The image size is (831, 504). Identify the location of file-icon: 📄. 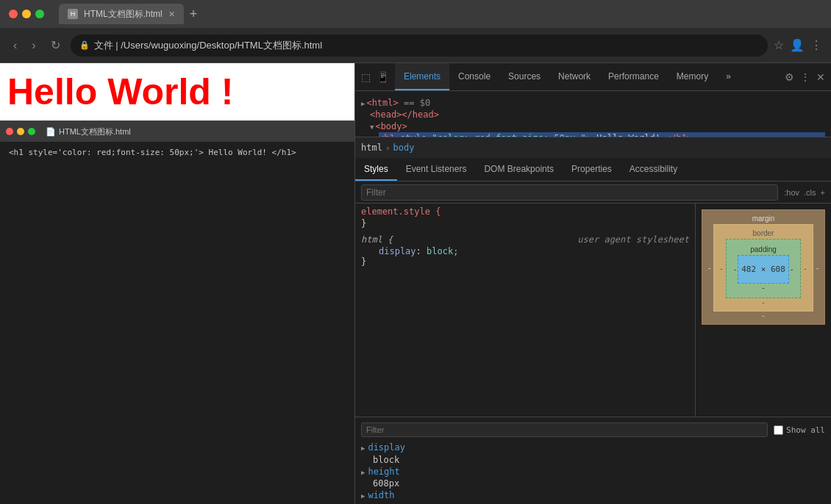
(51, 132).